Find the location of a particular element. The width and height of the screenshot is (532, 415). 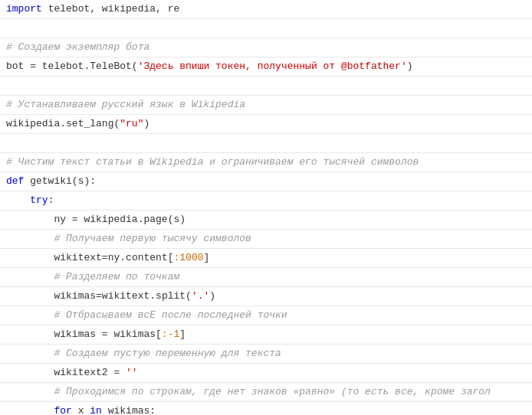

code-text-14: wikitext=ny.content[:1000] is located at coordinates (266, 258).